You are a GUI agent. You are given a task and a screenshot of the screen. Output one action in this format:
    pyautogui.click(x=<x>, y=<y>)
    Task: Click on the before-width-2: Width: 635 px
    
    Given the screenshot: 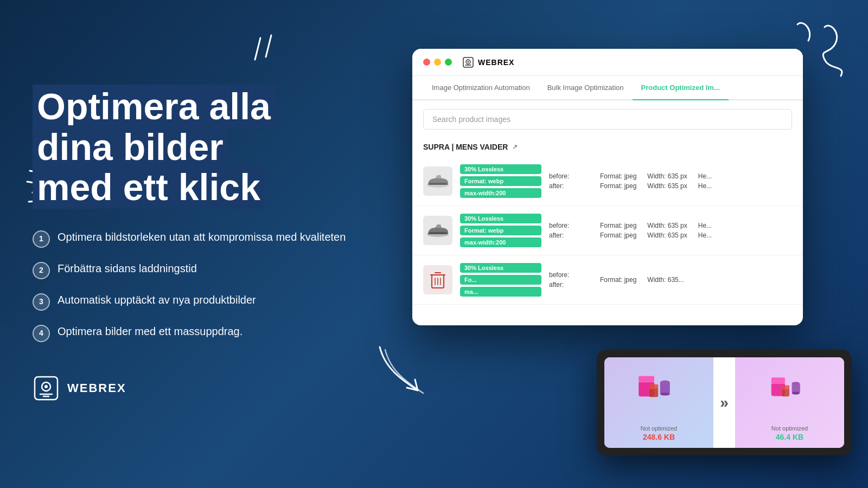 What is the action you would take?
    pyautogui.click(x=667, y=226)
    